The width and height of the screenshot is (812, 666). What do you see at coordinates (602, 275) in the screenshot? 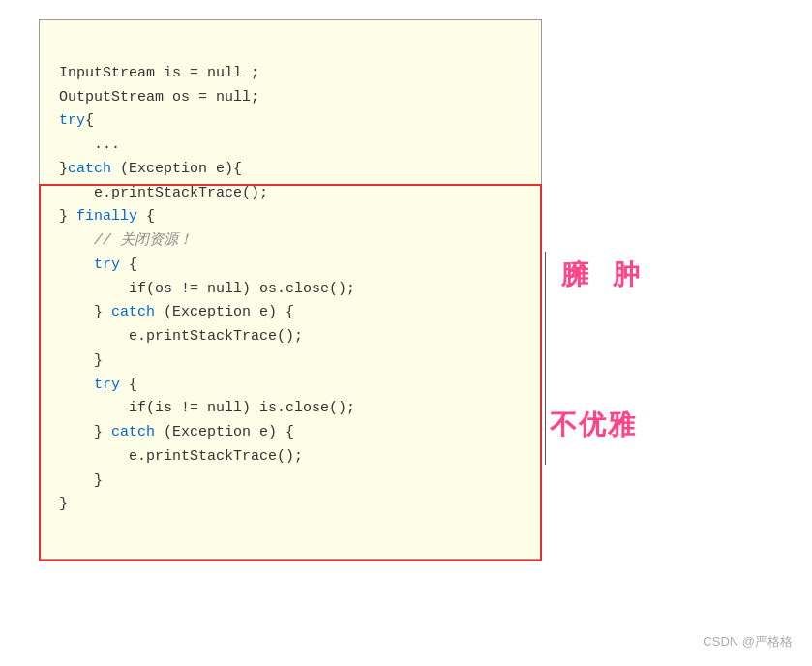
I see `annotation-verbose: 臃 肿` at bounding box center [602, 275].